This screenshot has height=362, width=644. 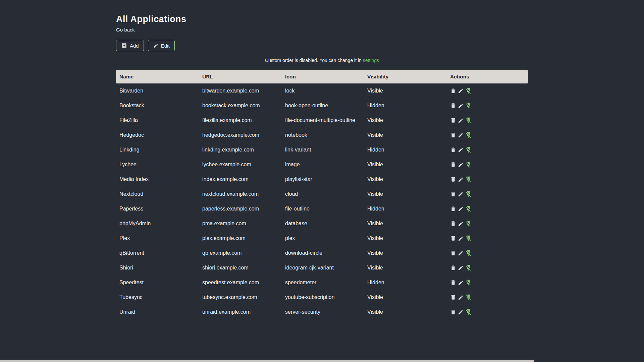 I want to click on app-name-cell: Lychee, so click(x=158, y=165).